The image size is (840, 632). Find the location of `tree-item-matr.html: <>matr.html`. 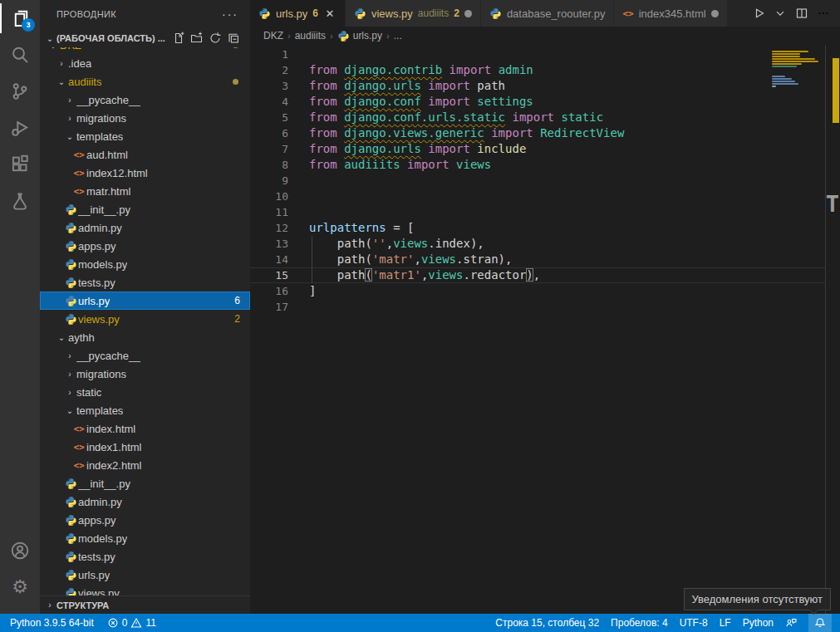

tree-item-matr.html: <>matr.html is located at coordinates (145, 191).